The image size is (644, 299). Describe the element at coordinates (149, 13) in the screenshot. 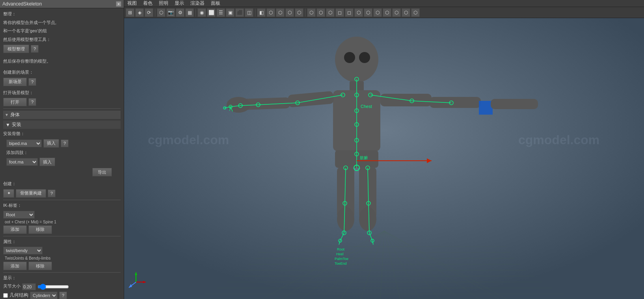

I see `toolbar-btn-3: ⟳` at that location.